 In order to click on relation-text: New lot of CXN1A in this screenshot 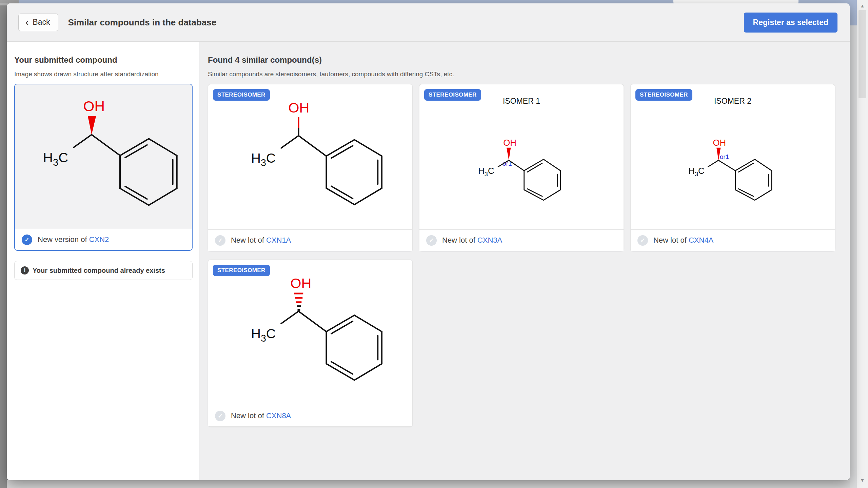, I will do `click(261, 240)`.